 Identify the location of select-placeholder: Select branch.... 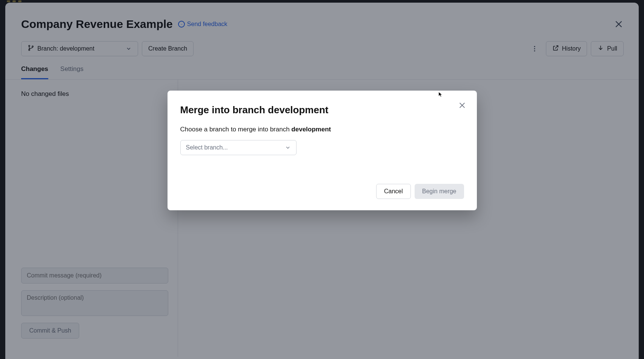
(207, 148).